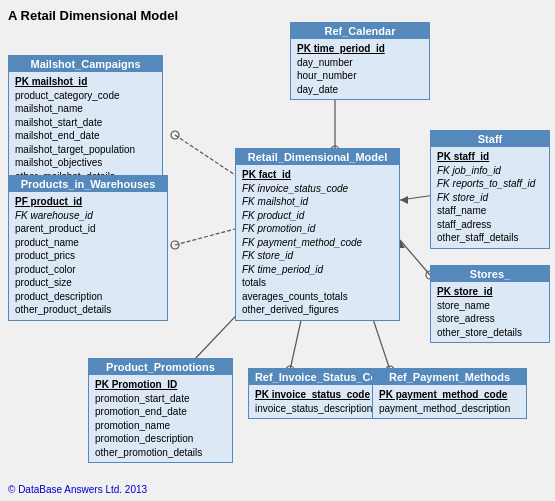  Describe the element at coordinates (88, 283) in the screenshot. I see `field: product_size` at that location.